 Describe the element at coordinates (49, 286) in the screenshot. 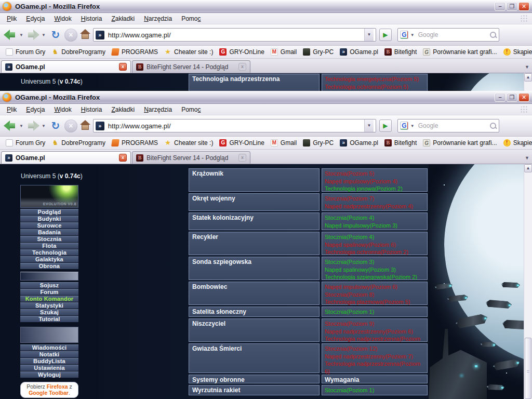

I see `sidebar-item-sojusz: Sojusz` at that location.